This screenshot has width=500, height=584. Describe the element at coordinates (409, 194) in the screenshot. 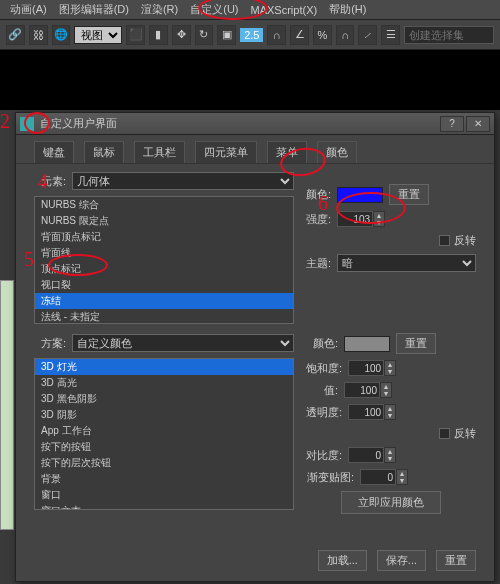

I see `reset-color-button: 重置` at that location.